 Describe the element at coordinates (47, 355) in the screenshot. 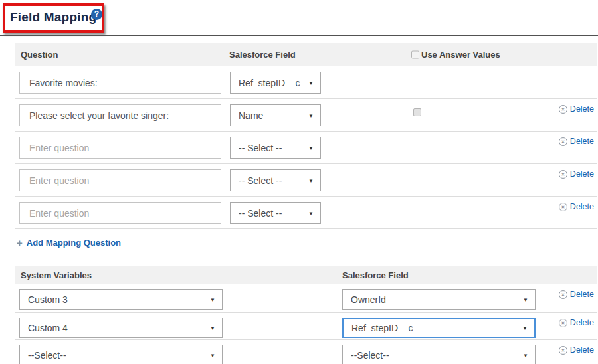

I see `selected-variable-value: --Select--` at that location.